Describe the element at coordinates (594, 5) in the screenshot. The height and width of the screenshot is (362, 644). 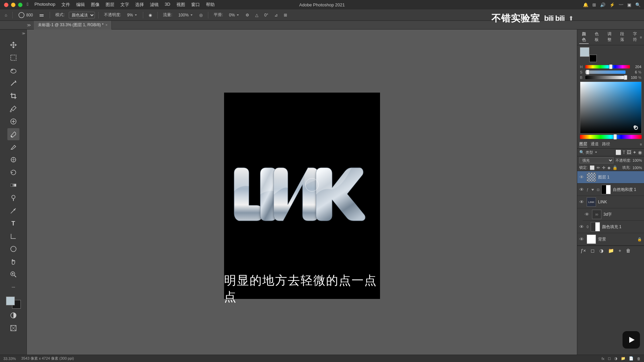
I see `grid-icon: ⊞` at that location.